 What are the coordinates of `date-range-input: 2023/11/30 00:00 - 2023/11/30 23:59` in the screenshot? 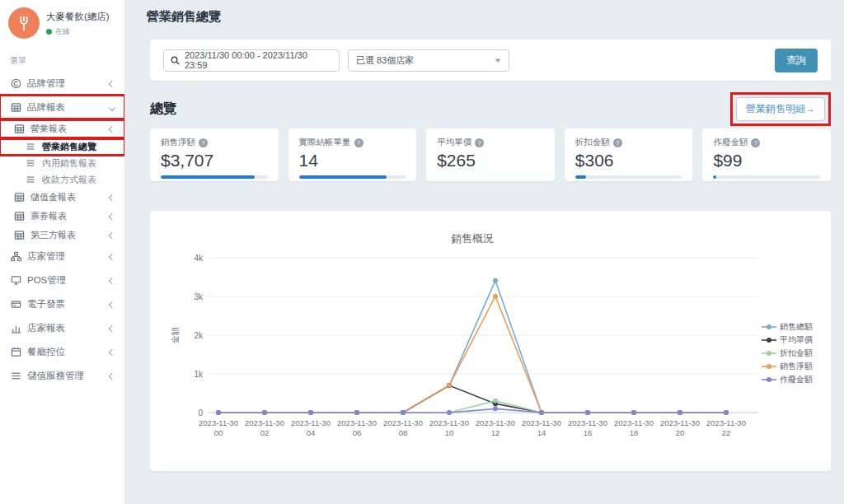 It's located at (251, 61).